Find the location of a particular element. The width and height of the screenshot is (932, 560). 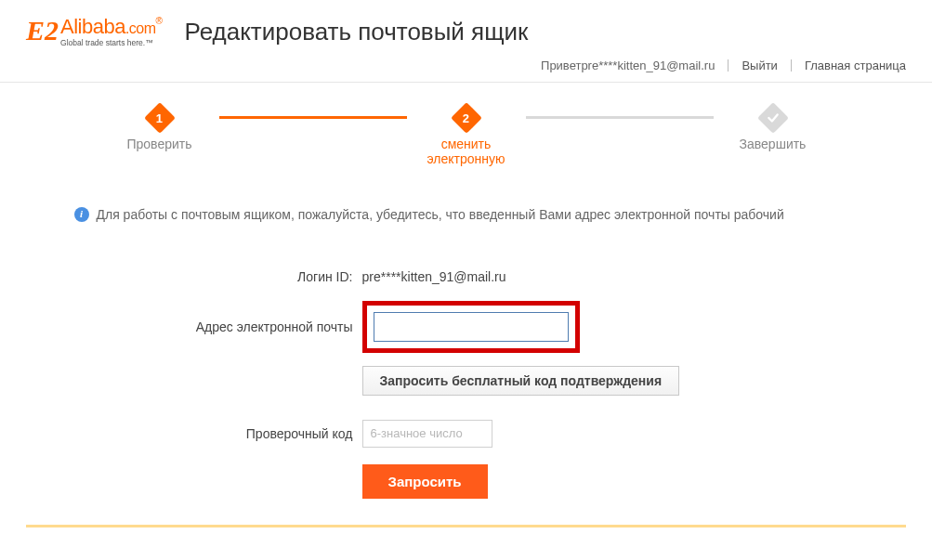

top-subnav: Приветpre****kitten_91@mail.ru Выйти Гла… is located at coordinates (466, 67).